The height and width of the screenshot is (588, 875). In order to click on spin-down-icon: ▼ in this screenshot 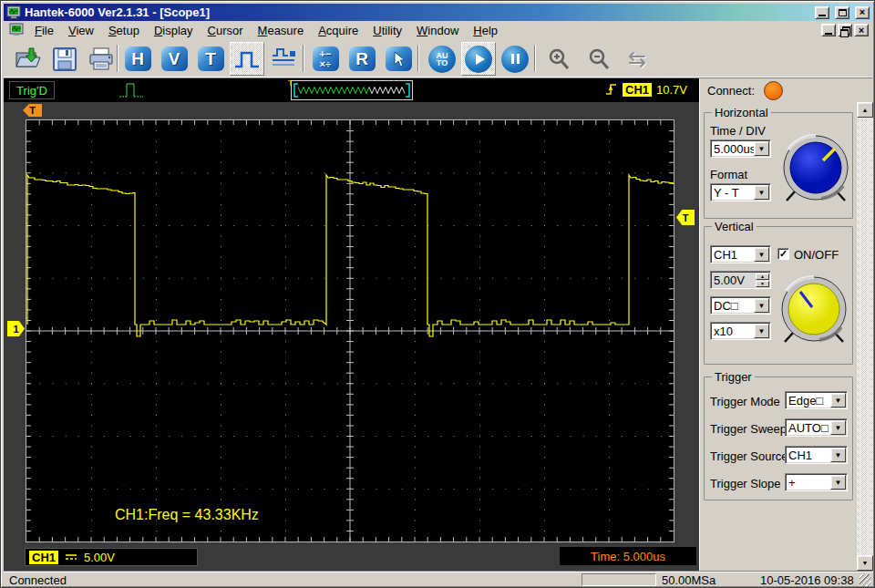, I will do `click(762, 284)`.